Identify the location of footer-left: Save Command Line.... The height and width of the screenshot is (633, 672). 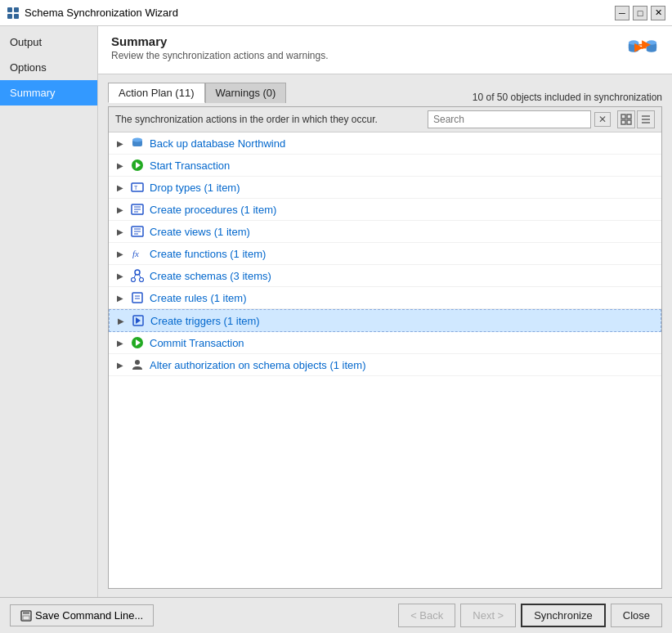
(82, 615).